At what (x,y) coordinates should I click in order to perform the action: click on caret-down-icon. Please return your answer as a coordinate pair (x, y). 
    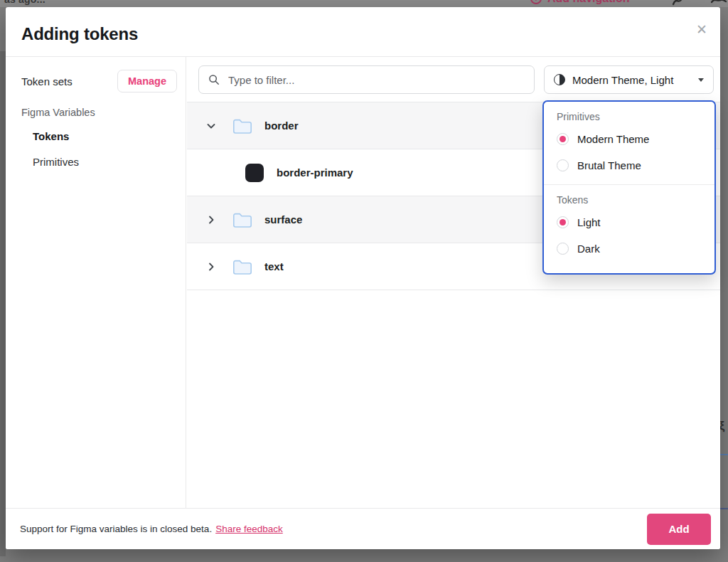
    Looking at the image, I should click on (701, 80).